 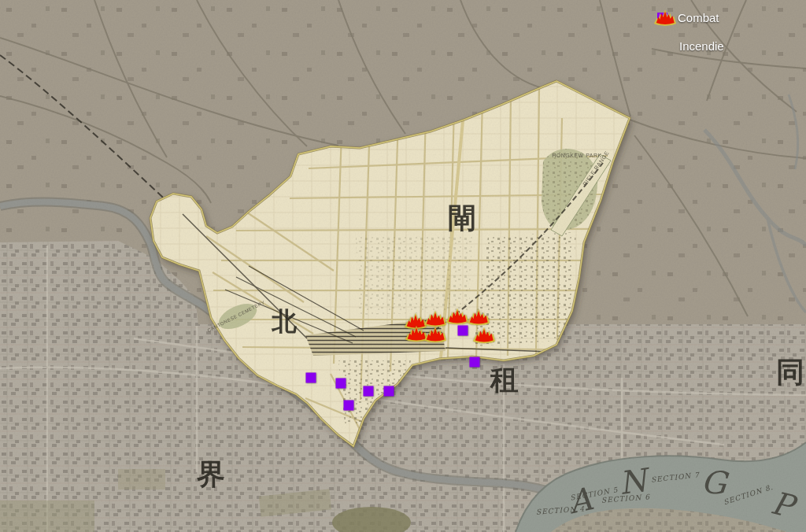 What do you see at coordinates (689, 36) in the screenshot?
I see `legend: Combat Incendie` at bounding box center [689, 36].